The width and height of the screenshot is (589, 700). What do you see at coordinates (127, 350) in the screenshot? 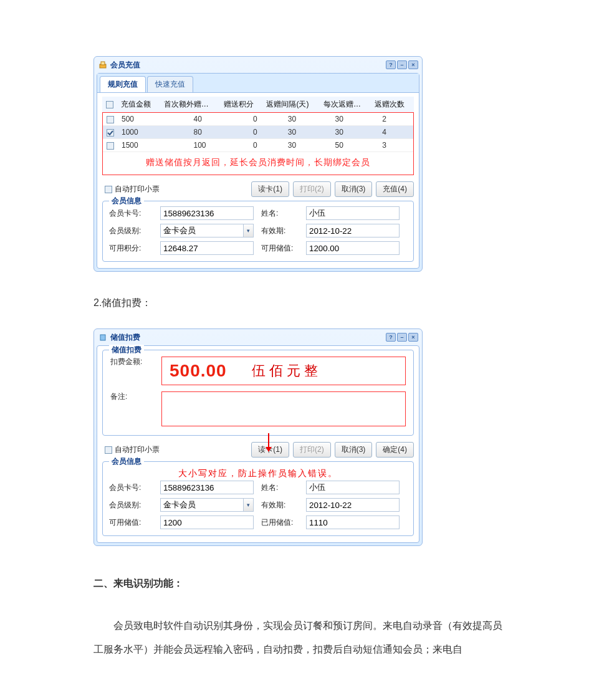
I see `deduction-legend: 储值扣费` at bounding box center [127, 350].